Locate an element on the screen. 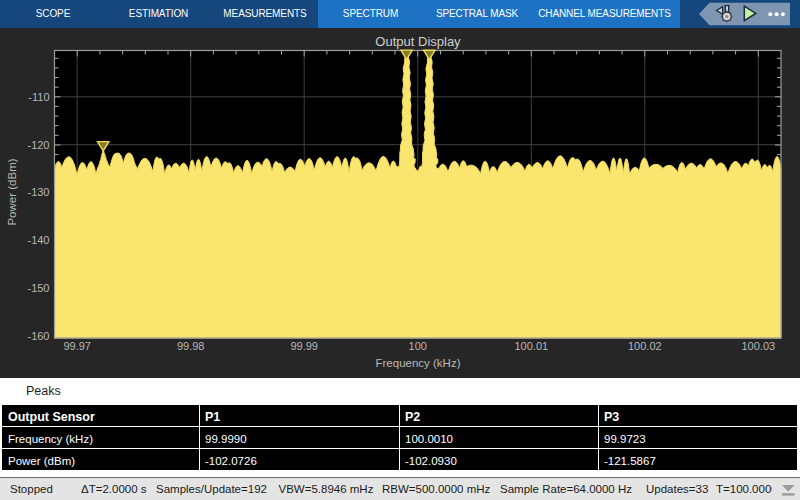 This screenshot has height=500, width=800. svg-text: 99.97 is located at coordinates (77, 346).